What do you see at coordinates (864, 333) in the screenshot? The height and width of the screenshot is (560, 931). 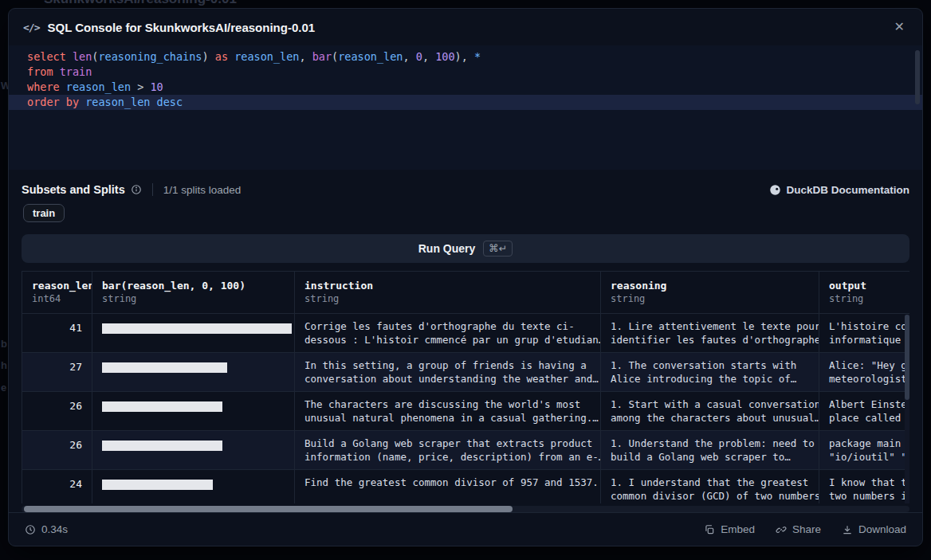 I see `cell-output: L'histoire co informatique` at bounding box center [864, 333].